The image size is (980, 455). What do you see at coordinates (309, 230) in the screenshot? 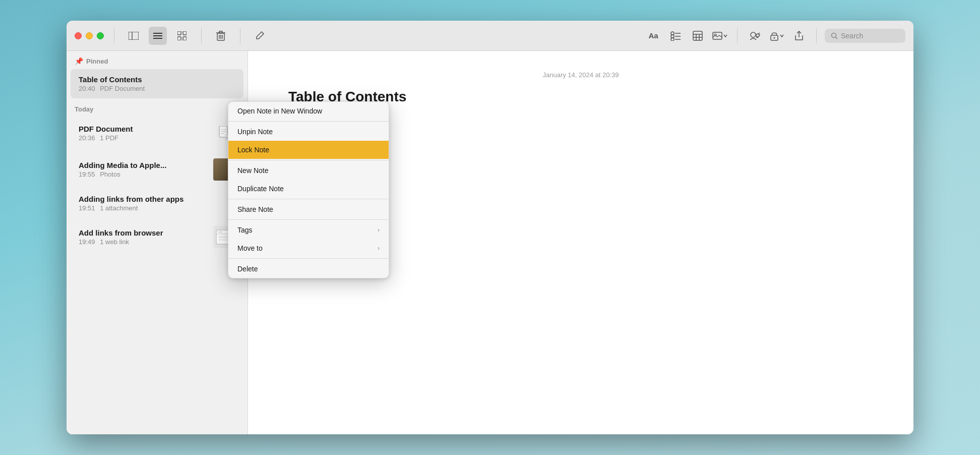
I see `context-menu-tags: Tags ›` at bounding box center [309, 230].